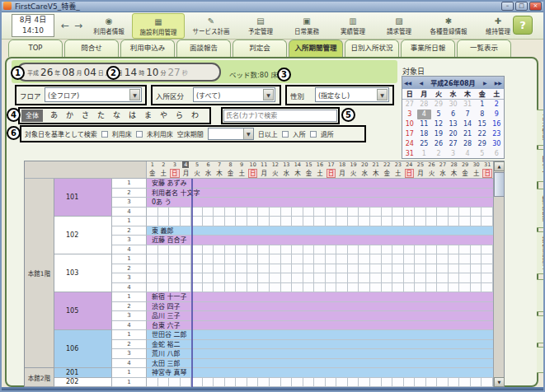  I want to click on kana-key-4: な, so click(117, 115).